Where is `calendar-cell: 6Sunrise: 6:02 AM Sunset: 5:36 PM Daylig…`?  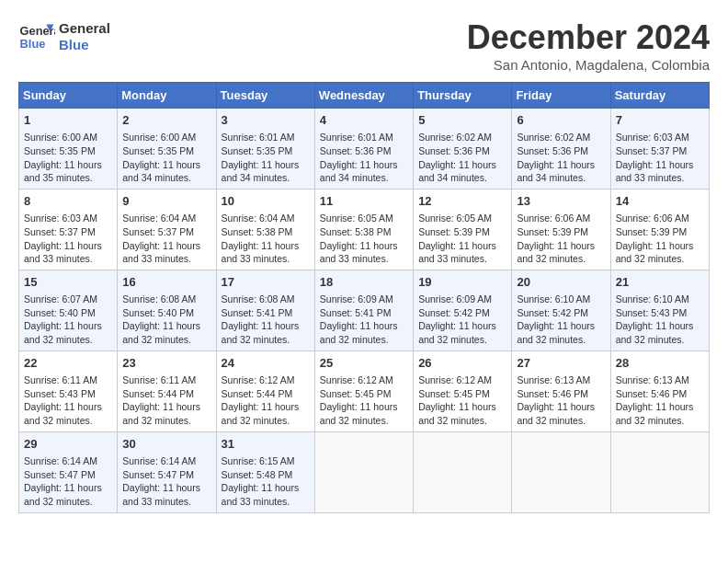
calendar-cell: 6Sunrise: 6:02 AM Sunset: 5:36 PM Daylig… is located at coordinates (561, 149).